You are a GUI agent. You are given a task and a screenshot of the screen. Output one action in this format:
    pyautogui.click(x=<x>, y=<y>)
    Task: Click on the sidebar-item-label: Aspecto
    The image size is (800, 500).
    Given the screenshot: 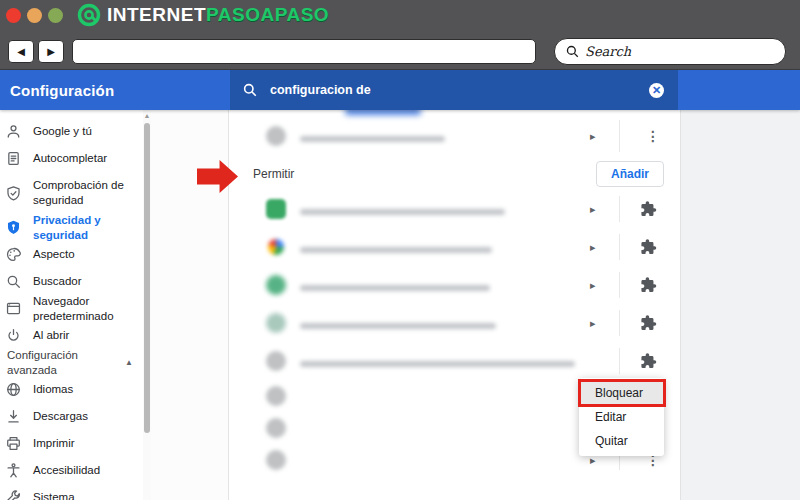 What is the action you would take?
    pyautogui.click(x=87, y=254)
    